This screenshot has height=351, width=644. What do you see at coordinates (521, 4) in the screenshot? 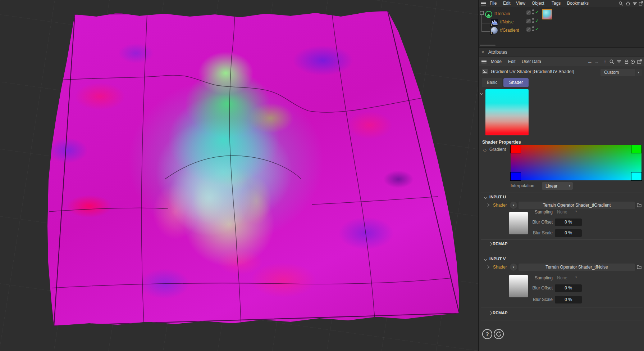
I see `menu-view: View` at bounding box center [521, 4].